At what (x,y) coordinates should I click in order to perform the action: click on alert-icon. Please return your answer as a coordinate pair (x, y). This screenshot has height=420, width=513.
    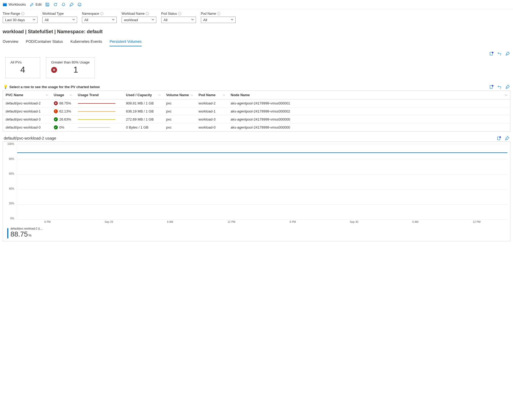
    Looking at the image, I should click on (63, 5).